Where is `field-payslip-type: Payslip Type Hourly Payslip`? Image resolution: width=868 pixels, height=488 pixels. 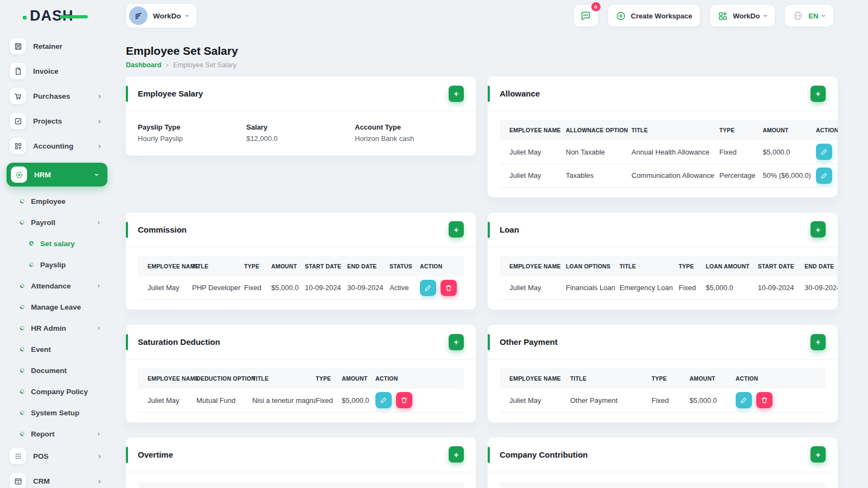
field-payslip-type: Payslip Type Hourly Payslip is located at coordinates (192, 133).